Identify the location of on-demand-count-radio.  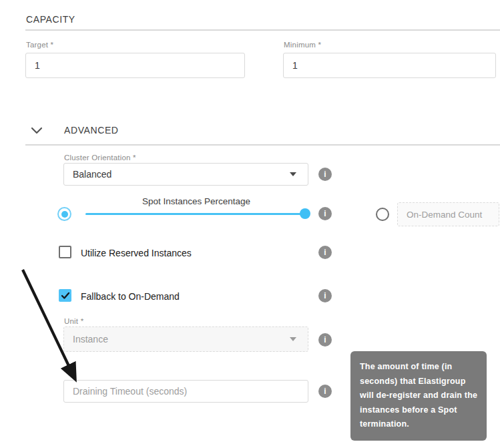
(383, 214).